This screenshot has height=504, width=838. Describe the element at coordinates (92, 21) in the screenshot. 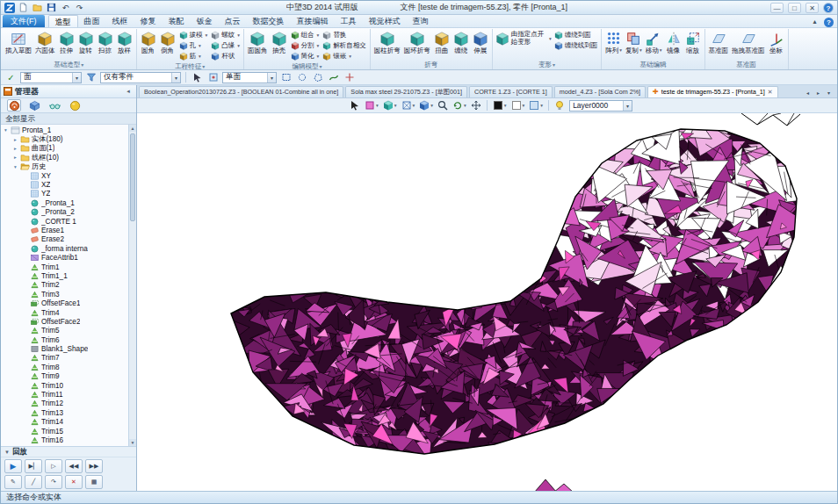

I see `menu-tab: 曲面` at that location.